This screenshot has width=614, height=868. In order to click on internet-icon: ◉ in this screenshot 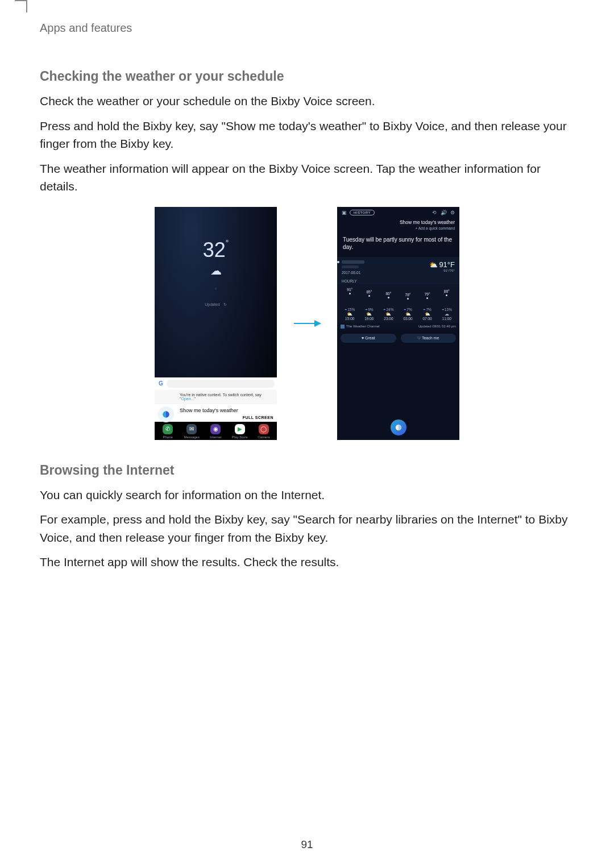, I will do `click(215, 429)`.